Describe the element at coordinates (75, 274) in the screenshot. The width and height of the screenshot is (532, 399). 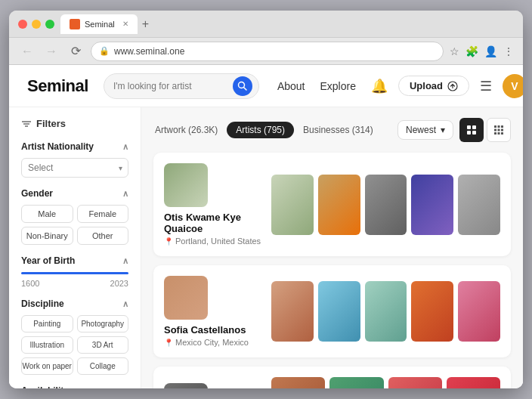
I see `year-range-track` at that location.